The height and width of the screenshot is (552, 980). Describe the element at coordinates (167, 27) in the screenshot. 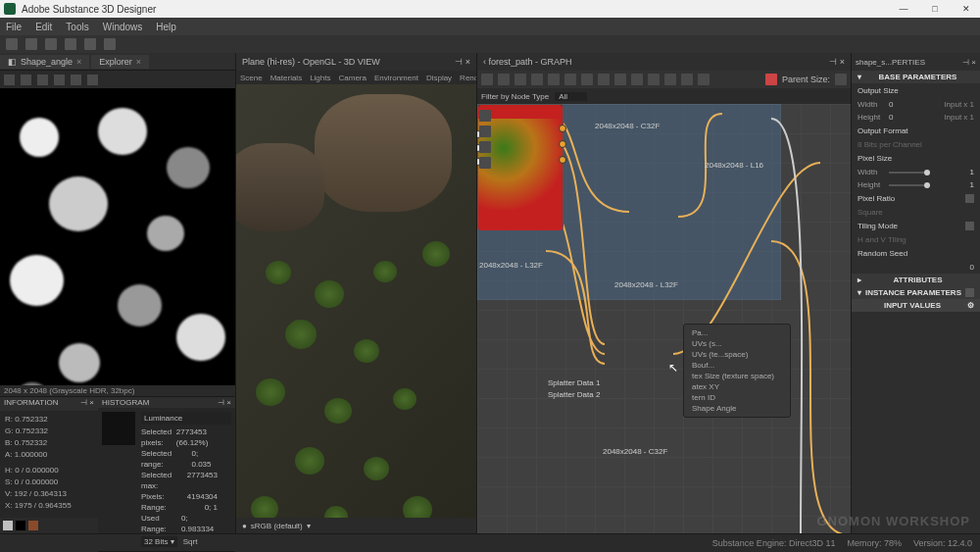

I see `menu-help: Help` at that location.